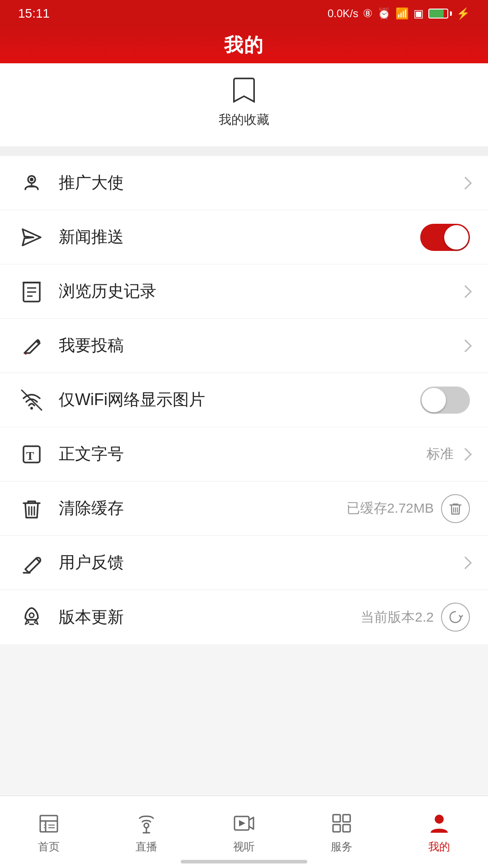 The width and height of the screenshot is (488, 868). I want to click on version-right: 当前版本2.2, so click(415, 617).